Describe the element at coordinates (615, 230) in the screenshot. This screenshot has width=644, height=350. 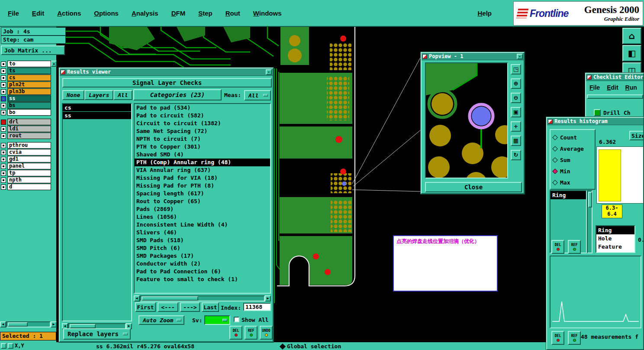
I see `type-item-ring: Ring` at that location.